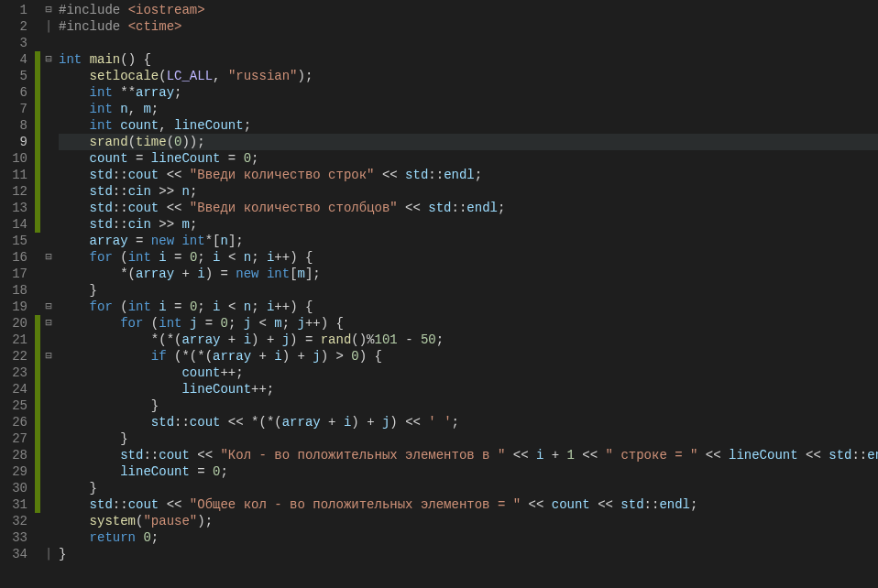 This screenshot has height=588, width=878. What do you see at coordinates (14, 158) in the screenshot?
I see `line-number: 10` at bounding box center [14, 158].